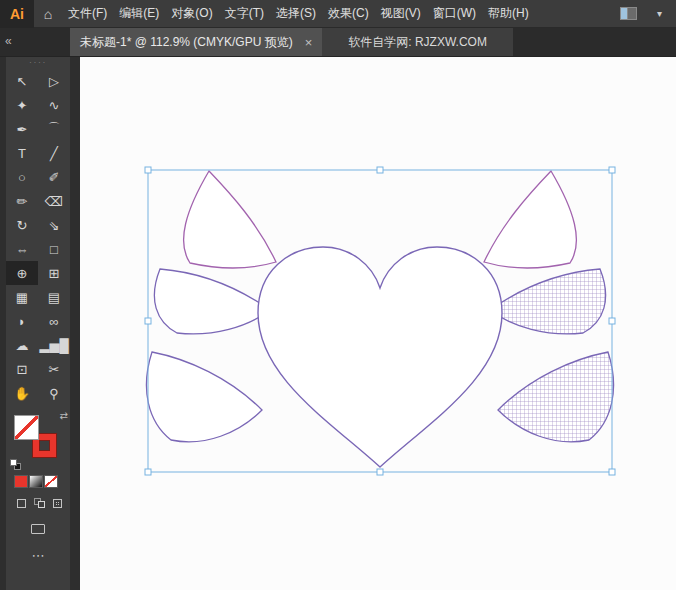 Image resolution: width=676 pixels, height=590 pixels. Describe the element at coordinates (36, 482) in the screenshot. I see `gradient-button` at that location.